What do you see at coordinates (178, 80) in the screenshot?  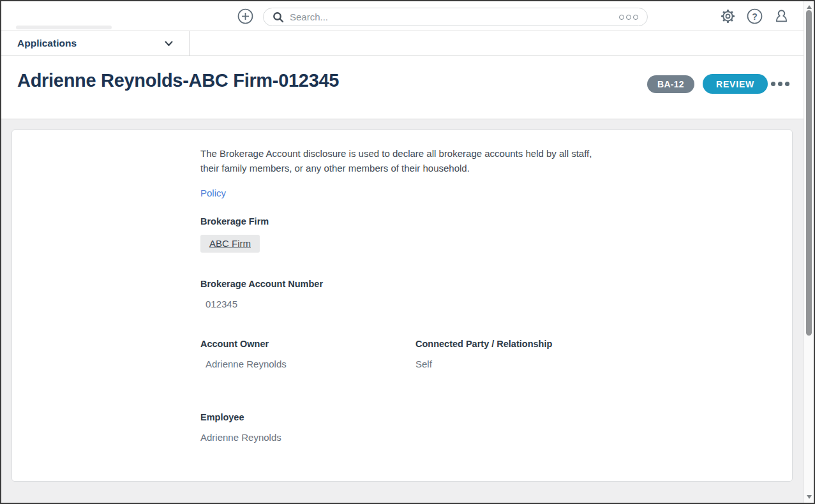 I see `page-title: Adrienne Reynolds-ABC Firm-012345` at bounding box center [178, 80].